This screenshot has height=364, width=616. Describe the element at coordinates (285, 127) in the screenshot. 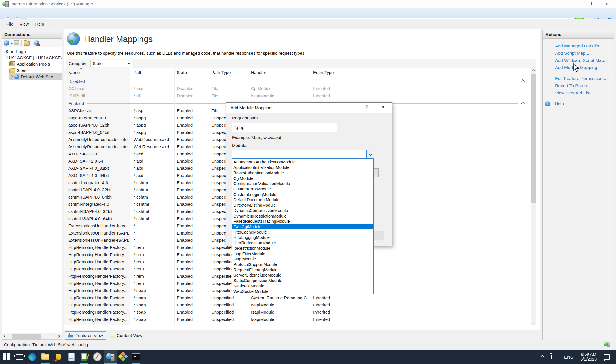

I see `request-path-input: *.php` at that location.